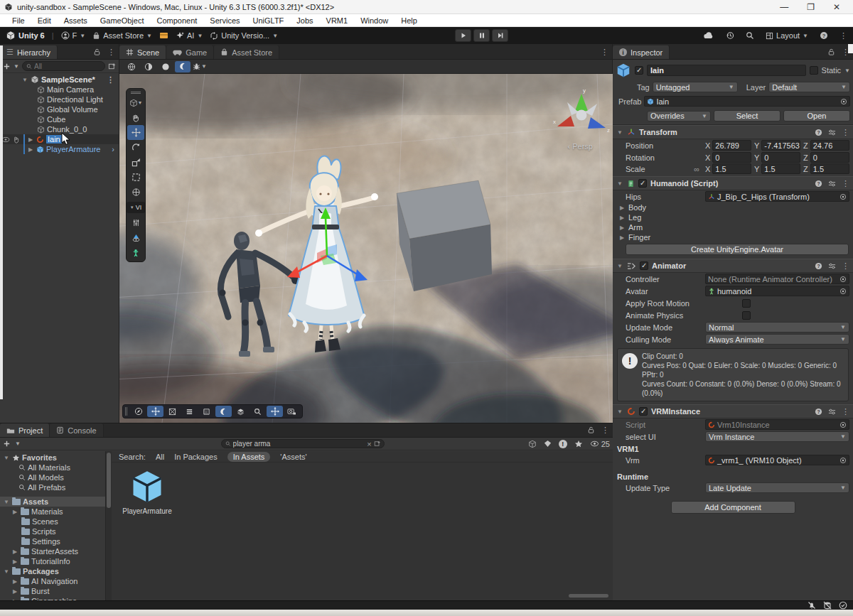 The image size is (853, 616). Describe the element at coordinates (115, 149) in the screenshot. I see `prefab-open-chevron: ›` at that location.